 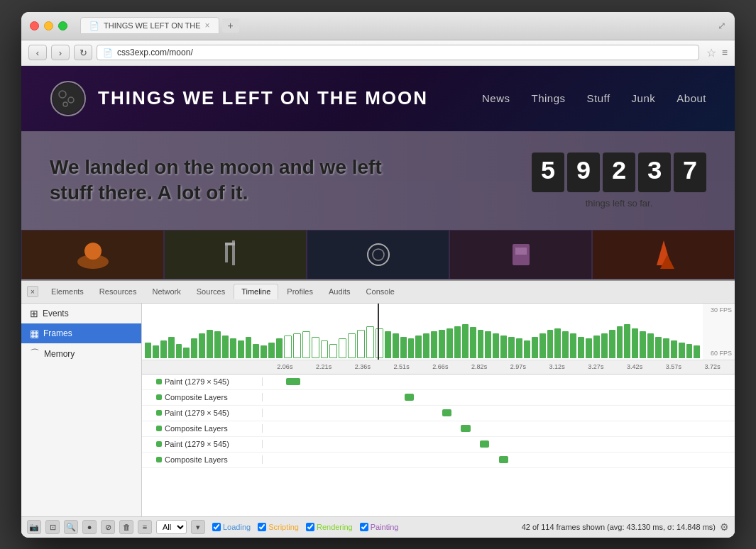 What do you see at coordinates (67, 292) in the screenshot?
I see `tab-elements: Elements` at bounding box center [67, 292].